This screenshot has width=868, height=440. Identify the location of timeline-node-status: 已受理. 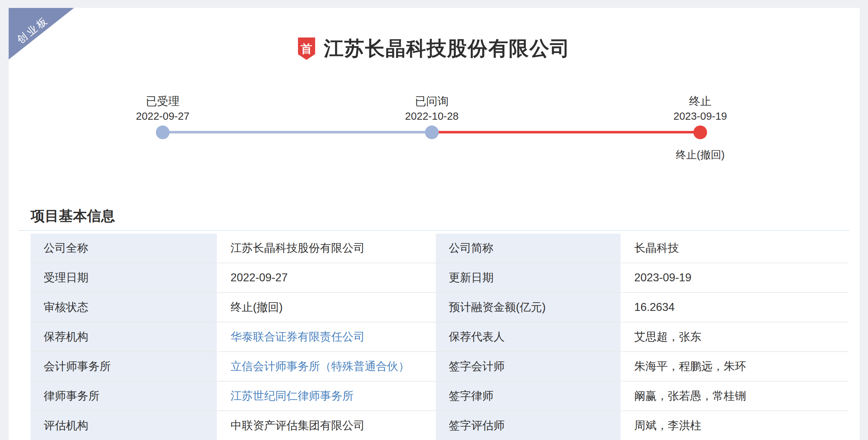
(163, 101).